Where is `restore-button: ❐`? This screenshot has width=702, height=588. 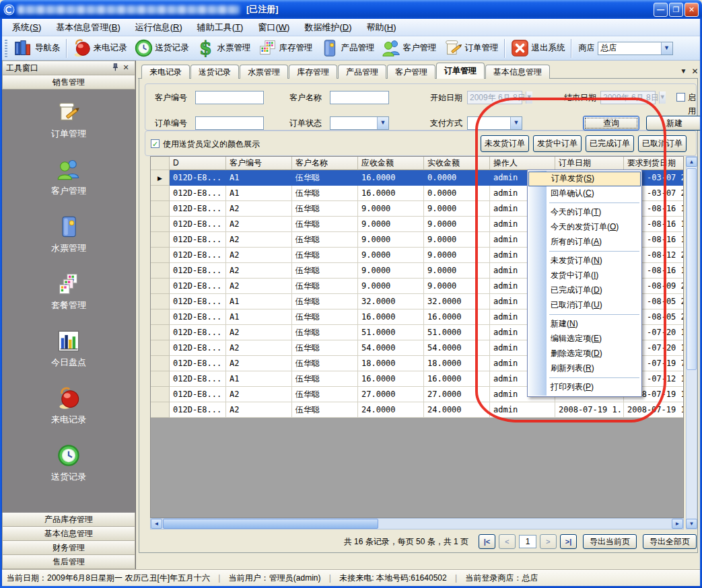
restore-button: ❐ is located at coordinates (676, 9).